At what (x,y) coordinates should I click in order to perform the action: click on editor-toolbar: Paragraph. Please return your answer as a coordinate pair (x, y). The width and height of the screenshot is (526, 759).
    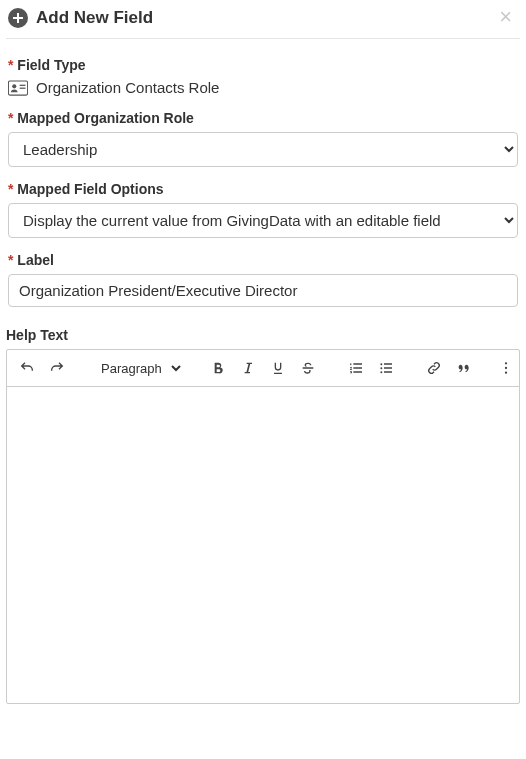
    Looking at the image, I should click on (263, 368).